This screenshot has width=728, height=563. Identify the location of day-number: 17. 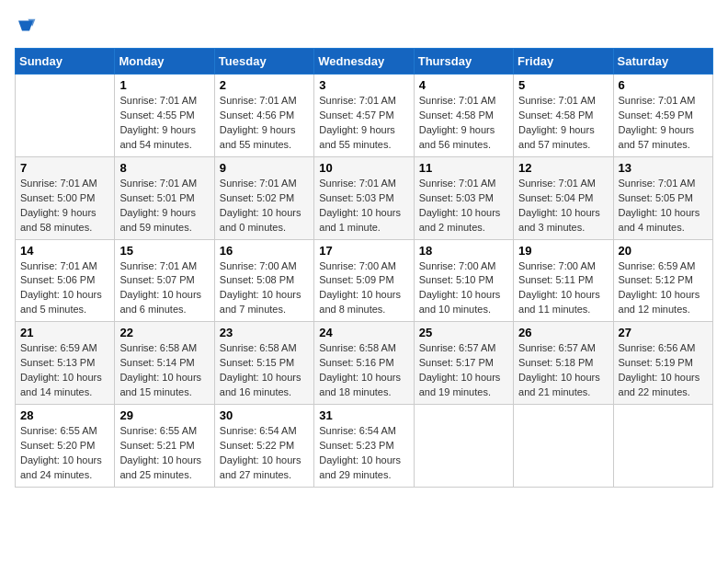
(364, 250).